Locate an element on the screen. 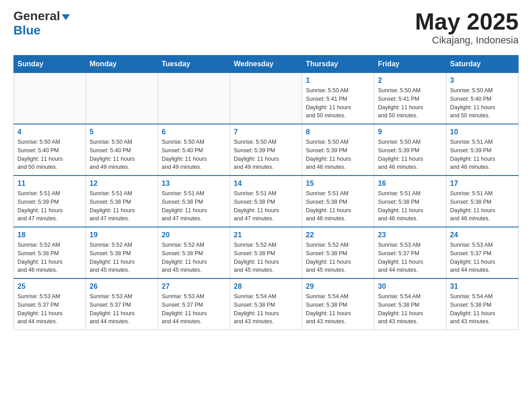  day-number: 29 is located at coordinates (338, 287).